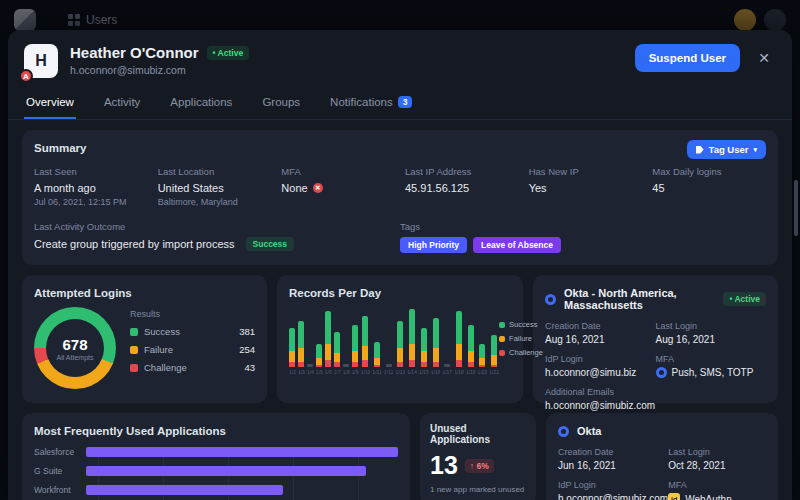 This screenshot has width=800, height=500. Describe the element at coordinates (583, 237) in the screenshot. I see `field-tags: Tags High Priority Leave of Absence` at that location.